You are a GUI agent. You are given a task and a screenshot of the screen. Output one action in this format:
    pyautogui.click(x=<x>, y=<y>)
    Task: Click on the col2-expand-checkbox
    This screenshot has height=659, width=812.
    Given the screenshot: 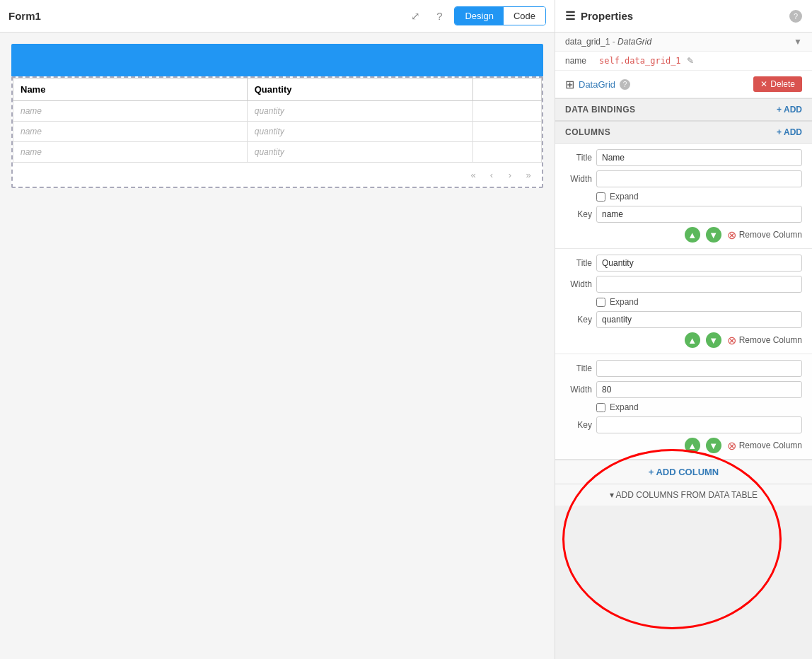 What is the action you would take?
    pyautogui.click(x=601, y=303)
    